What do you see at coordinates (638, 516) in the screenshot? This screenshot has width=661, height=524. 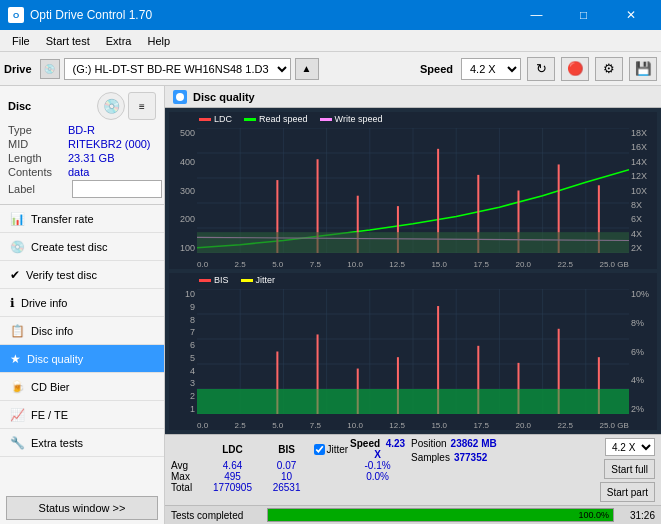 I see `progress-time: 31:26` at bounding box center [638, 516].